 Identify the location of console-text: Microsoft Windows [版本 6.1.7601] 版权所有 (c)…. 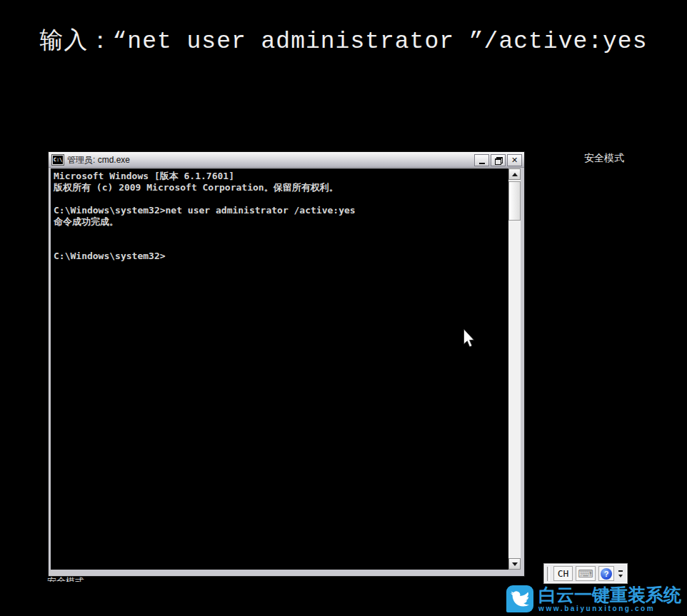
(281, 216).